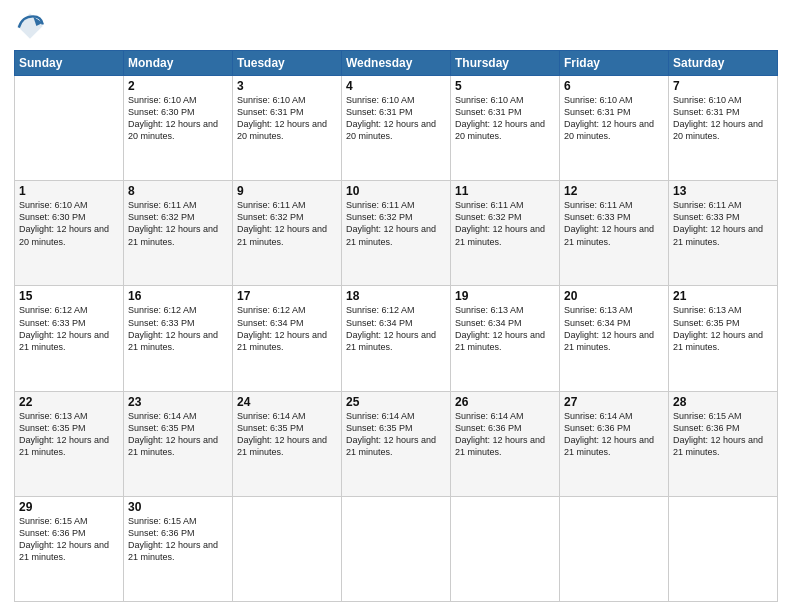 The width and height of the screenshot is (792, 612). I want to click on day-number: 28, so click(723, 402).